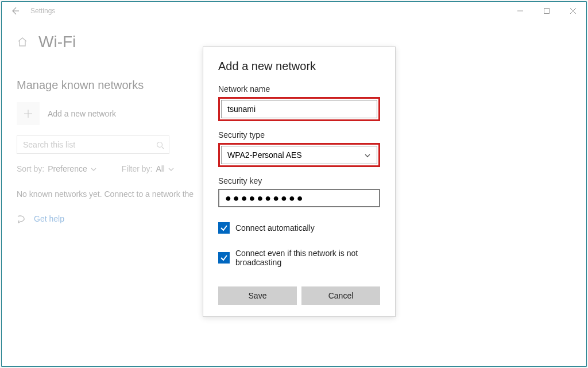 The width and height of the screenshot is (588, 368). I want to click on connect-auto-label: Connect automatically, so click(275, 228).